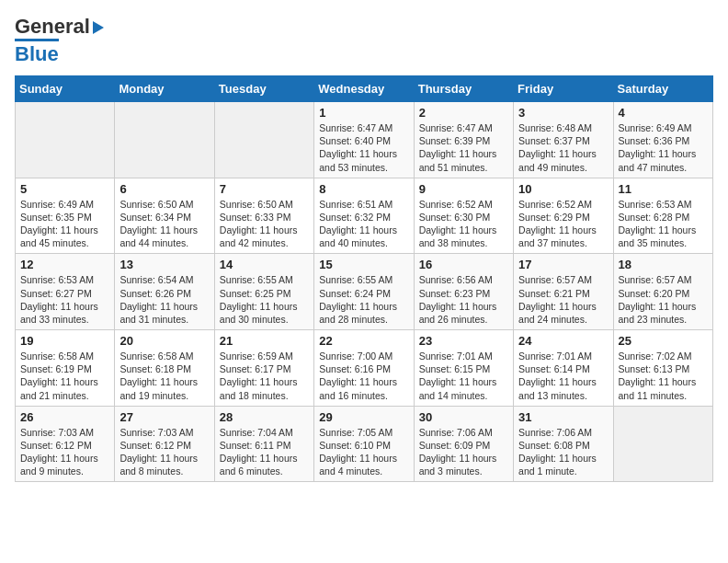 Image resolution: width=728 pixels, height=563 pixels. I want to click on calendar-week-row: 5Sunrise: 6:49 AM Sunset: 6:35 PM Daylig…, so click(364, 215).